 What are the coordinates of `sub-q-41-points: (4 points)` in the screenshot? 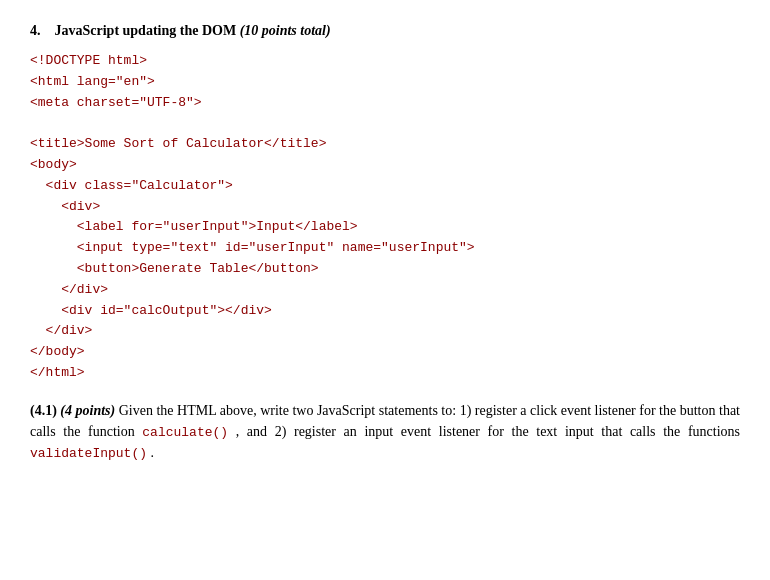 It's located at (88, 410).